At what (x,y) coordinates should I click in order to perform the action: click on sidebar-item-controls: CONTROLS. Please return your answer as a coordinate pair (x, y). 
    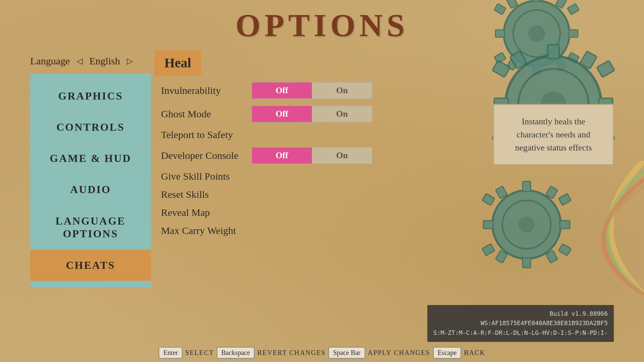
    Looking at the image, I should click on (91, 127).